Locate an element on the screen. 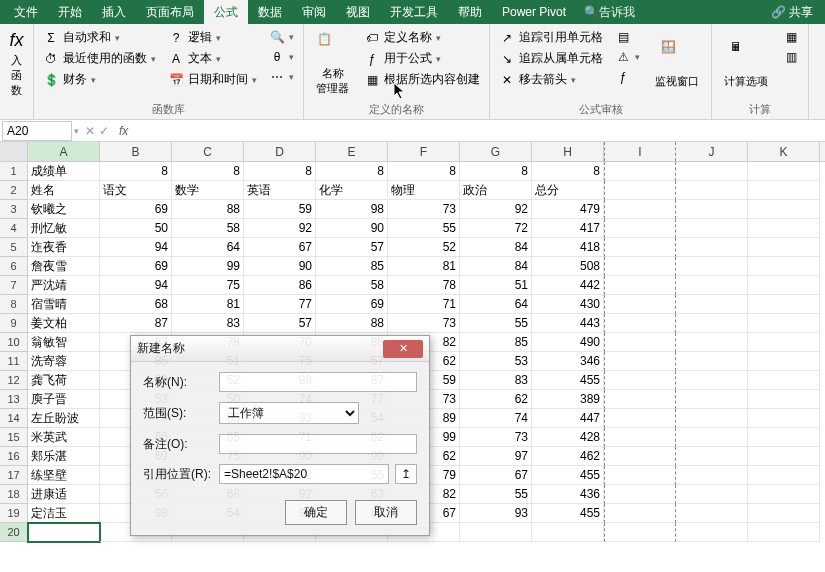 The height and width of the screenshot is (572, 825). cell: 龚飞荷 is located at coordinates (64, 380).